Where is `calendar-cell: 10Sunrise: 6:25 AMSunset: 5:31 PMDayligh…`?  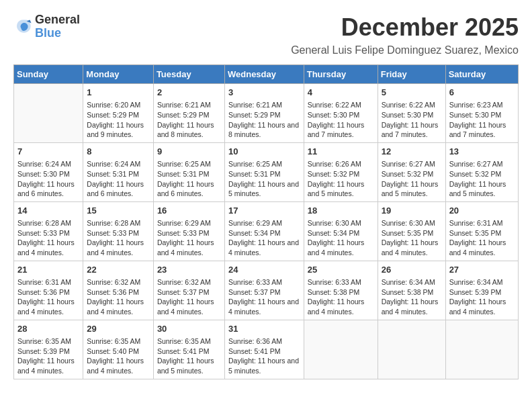
calendar-cell: 10Sunrise: 6:25 AMSunset: 5:31 PMDayligh… is located at coordinates (264, 172).